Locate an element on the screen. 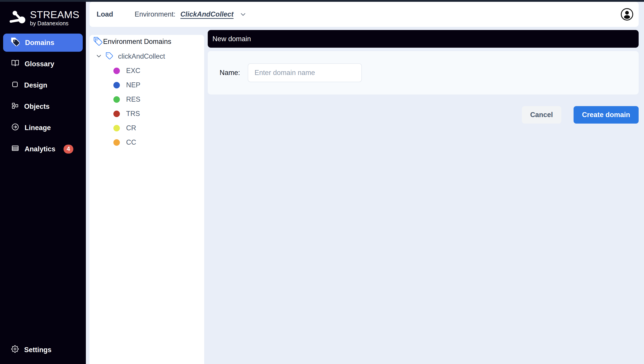 The width and height of the screenshot is (644, 364). panel-title: Environment Domains is located at coordinates (137, 42).